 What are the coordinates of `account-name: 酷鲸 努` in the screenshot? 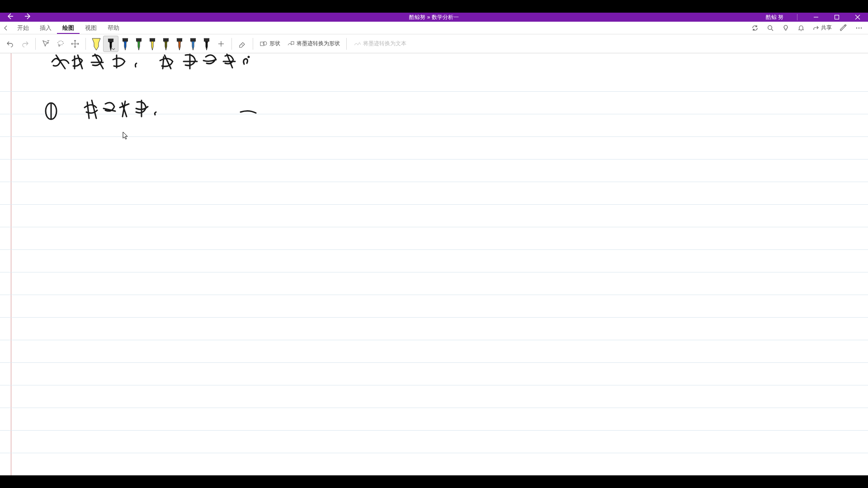 It's located at (775, 17).